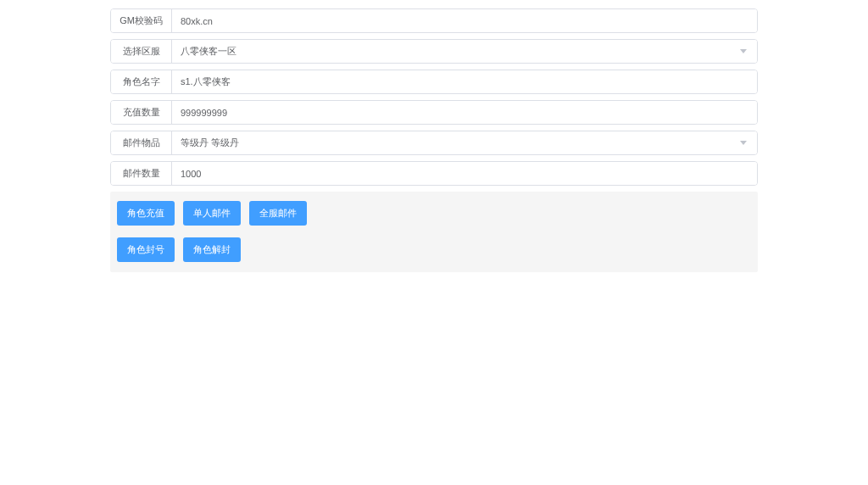  Describe the element at coordinates (434, 214) in the screenshot. I see `button-row-1: 角色充值 单人邮件 全服邮件` at that location.